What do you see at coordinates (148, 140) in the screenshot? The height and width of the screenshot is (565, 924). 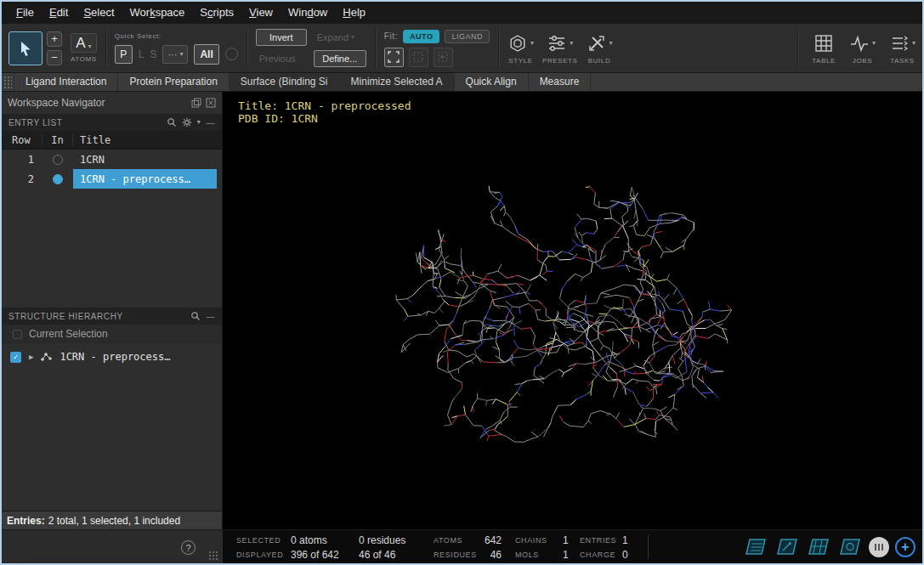 I see `column-title: Title` at bounding box center [148, 140].